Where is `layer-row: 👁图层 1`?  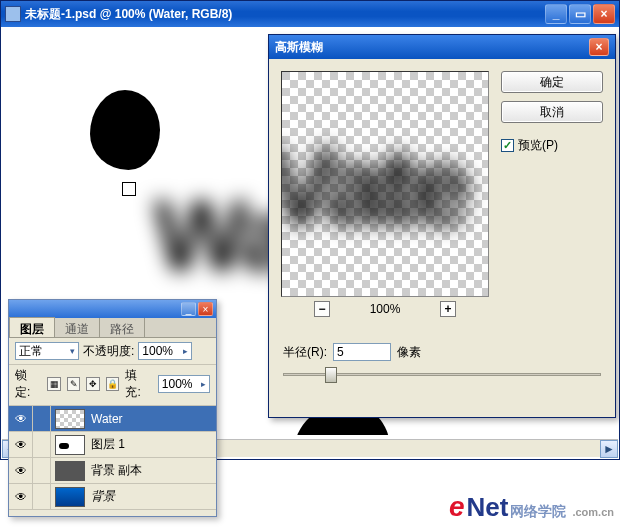 layer-row: 👁图层 1 is located at coordinates (112, 445).